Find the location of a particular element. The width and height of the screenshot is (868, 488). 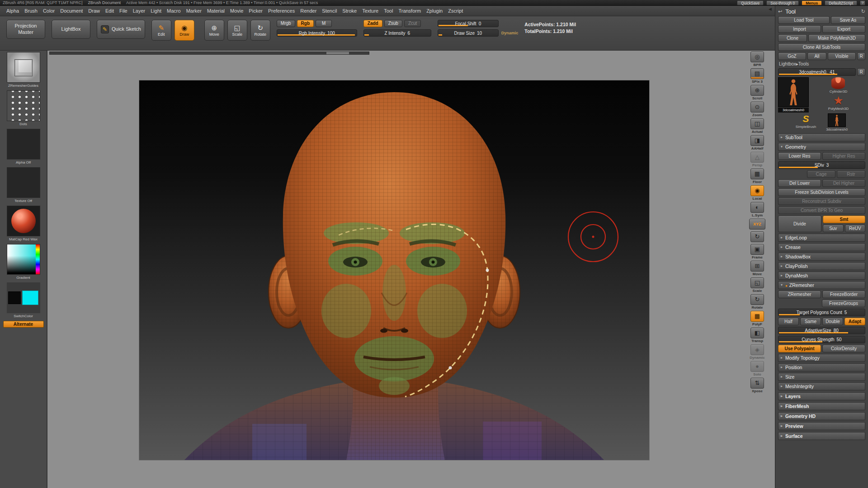

menu-file: File is located at coordinates (123, 11).